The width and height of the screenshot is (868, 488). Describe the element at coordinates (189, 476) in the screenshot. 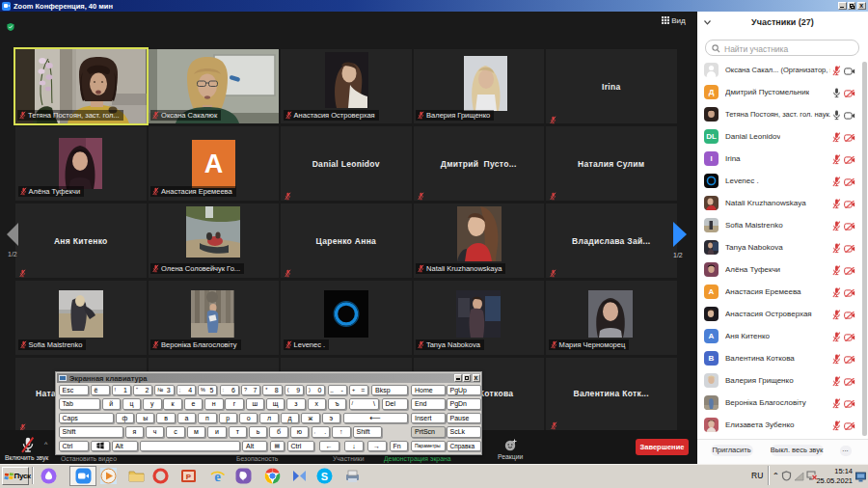

I see `svg-text: P` at that location.